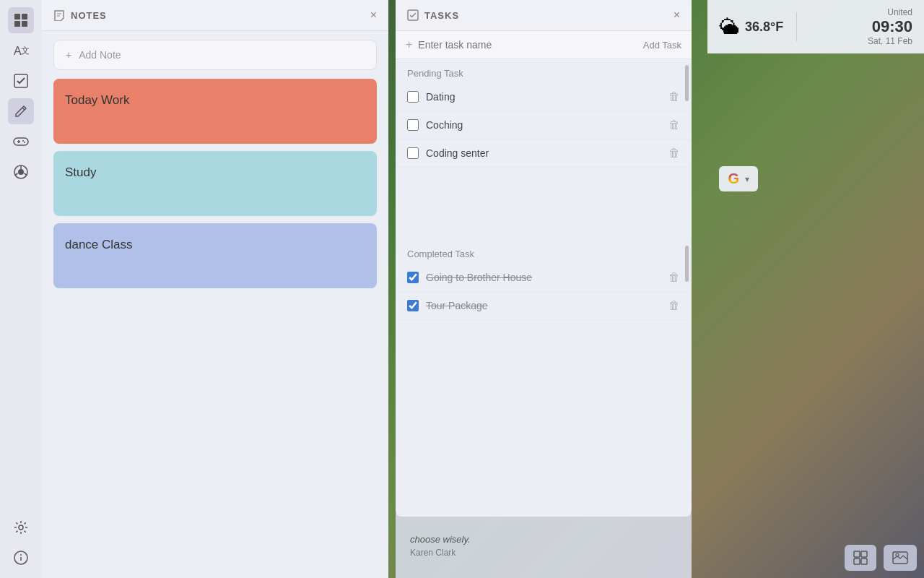  I want to click on task-label-brother-house: Going to Brother House, so click(544, 277).